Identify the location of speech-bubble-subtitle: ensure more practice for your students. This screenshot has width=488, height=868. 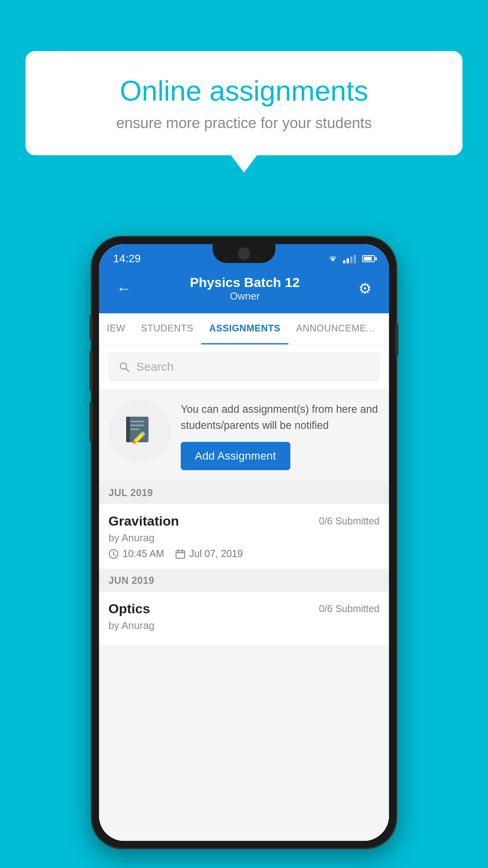
(244, 123).